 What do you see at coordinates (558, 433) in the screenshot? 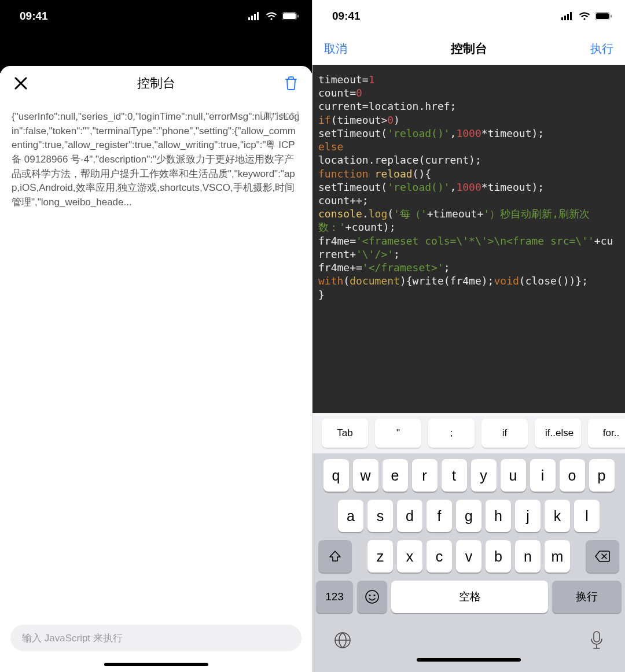
I see `accessory-key-ifelse: if..else` at bounding box center [558, 433].